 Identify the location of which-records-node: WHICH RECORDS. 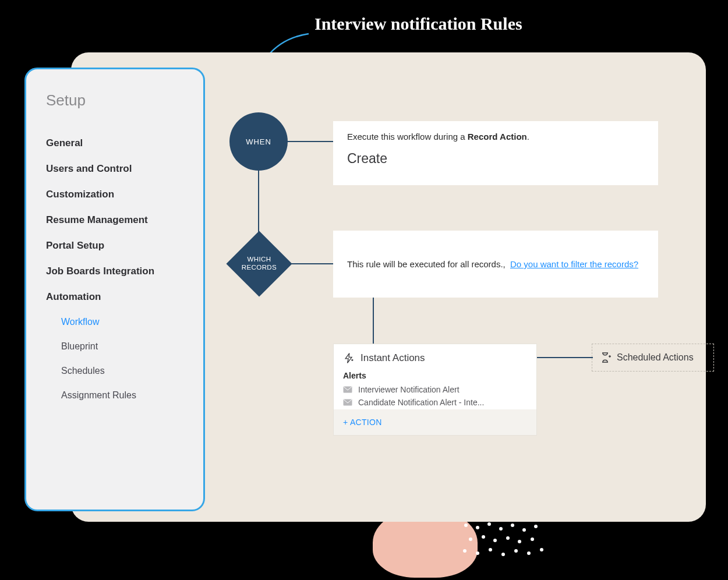
(259, 264).